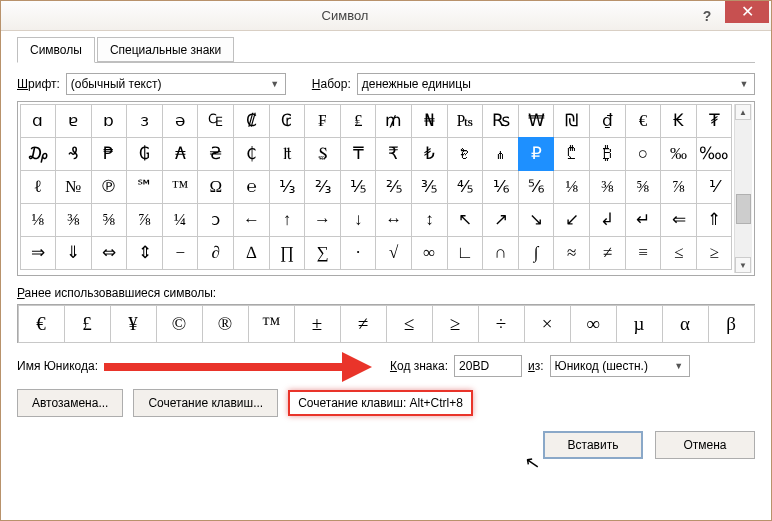 This screenshot has width=772, height=521. Describe the element at coordinates (644, 220) in the screenshot. I see `symbol-cell: ↵` at that location.